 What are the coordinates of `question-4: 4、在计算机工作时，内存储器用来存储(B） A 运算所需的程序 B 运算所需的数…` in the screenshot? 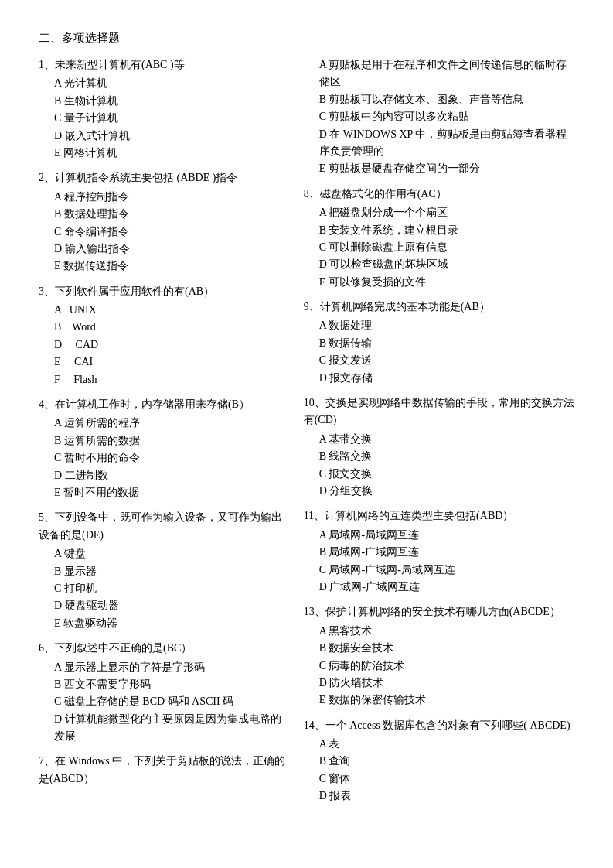 It's located at (164, 449).